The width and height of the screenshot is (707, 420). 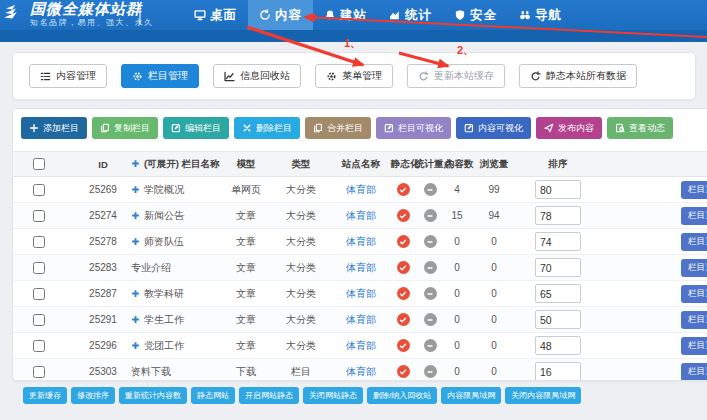 I want to click on footer-actions: 更新缓存修改排序重新统计内容数静态网站开启网站静态关闭网站静态删除/纳入回收站内…, so click(x=302, y=396).